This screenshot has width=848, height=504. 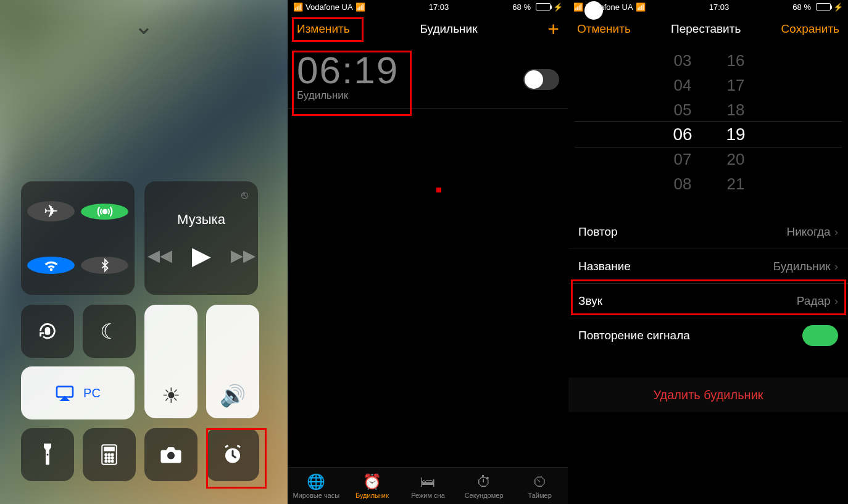 I want to click on nav-title: Будильник, so click(x=449, y=29).